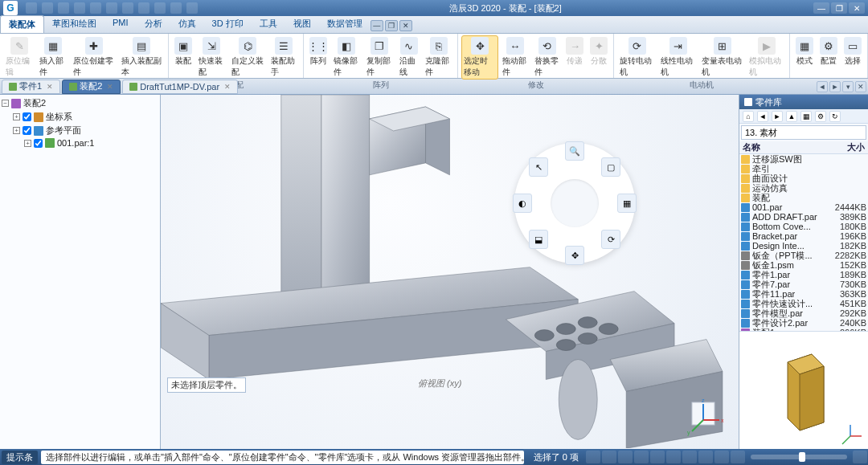  I want to click on tree-item: +坐标系, so click(80, 117).